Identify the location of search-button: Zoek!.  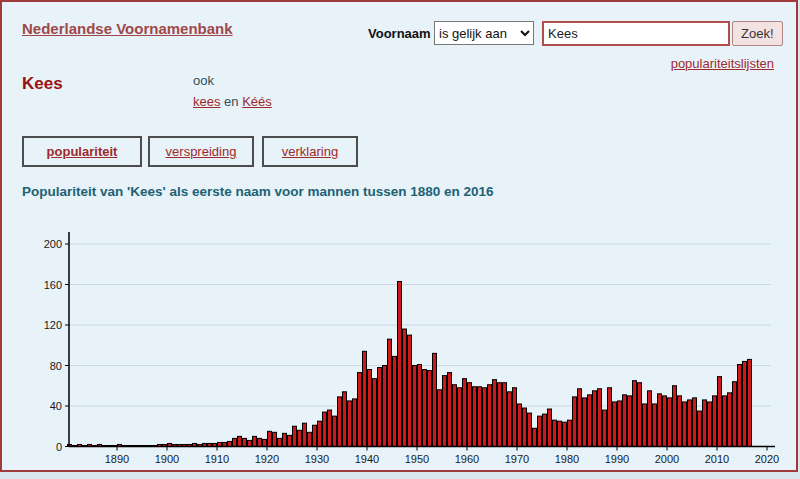
(758, 34).